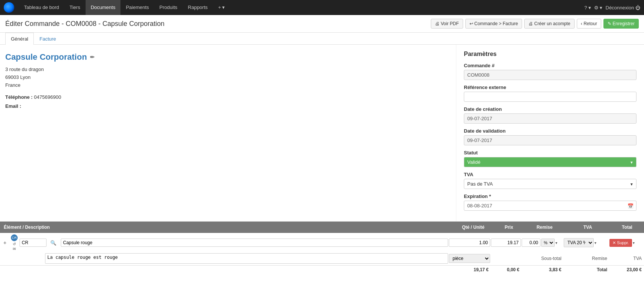  I want to click on nav-tiers: Tiers, so click(75, 8).